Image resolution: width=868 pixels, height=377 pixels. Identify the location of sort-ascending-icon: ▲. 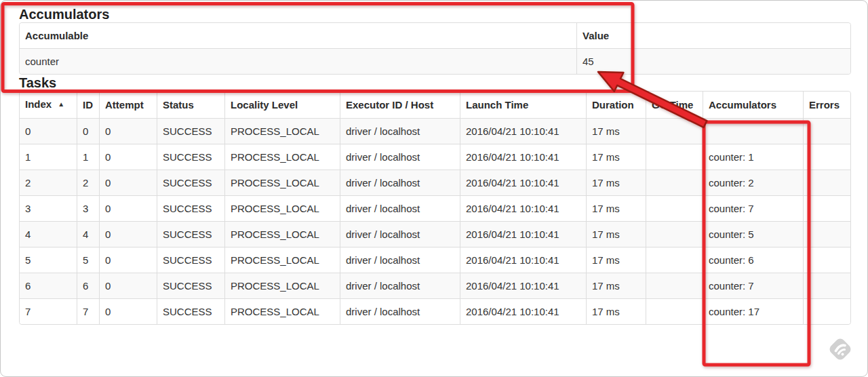
(61, 104).